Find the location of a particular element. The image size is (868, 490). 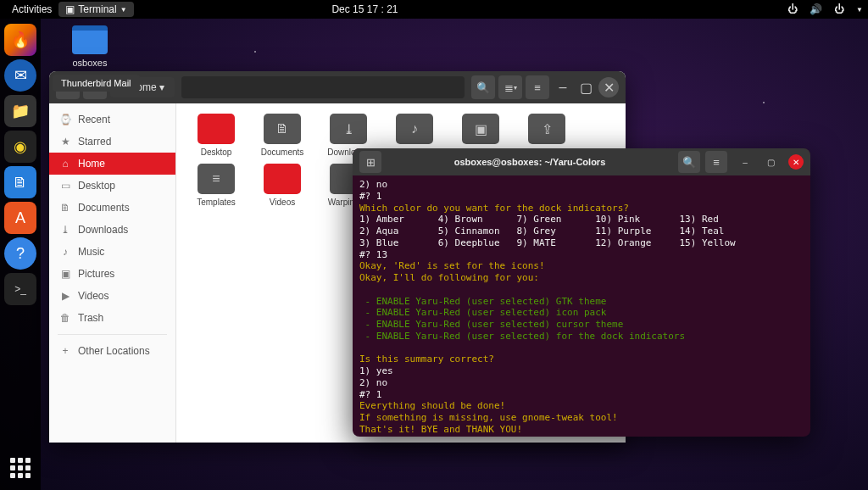

dock-tooltip: Thunderbird Mail is located at coordinates (97, 83).